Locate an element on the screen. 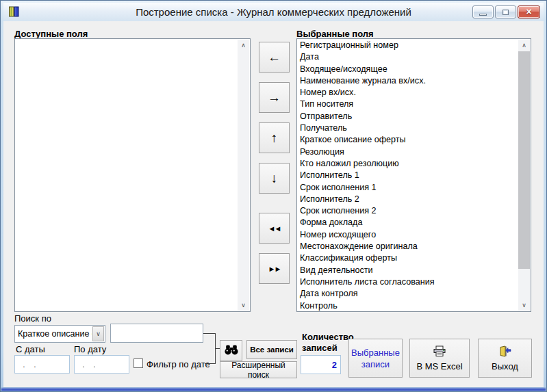 The height and width of the screenshot is (392, 547). list-item: Кто наложил резолюцию is located at coordinates (408, 164).